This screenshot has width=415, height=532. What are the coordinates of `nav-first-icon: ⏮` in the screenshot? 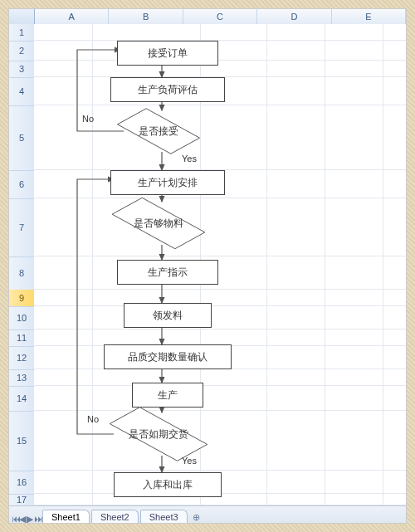 It's located at (15, 518).